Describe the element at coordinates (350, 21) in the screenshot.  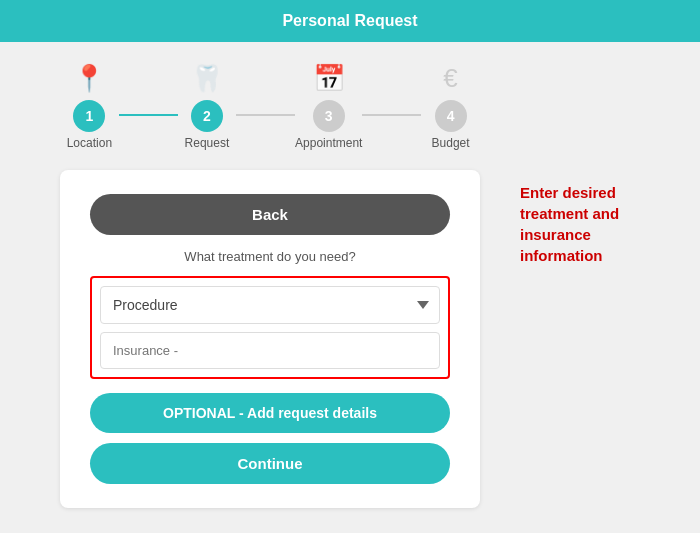
I see `page-header: Personal Request` at that location.